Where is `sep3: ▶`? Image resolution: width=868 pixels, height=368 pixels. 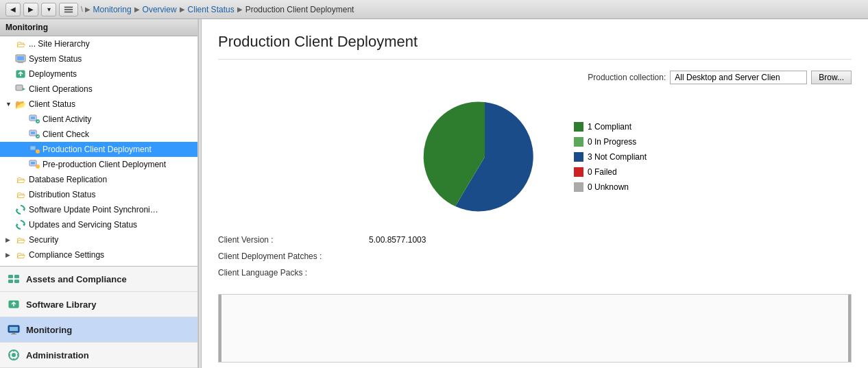 sep3: ▶ is located at coordinates (182, 10).